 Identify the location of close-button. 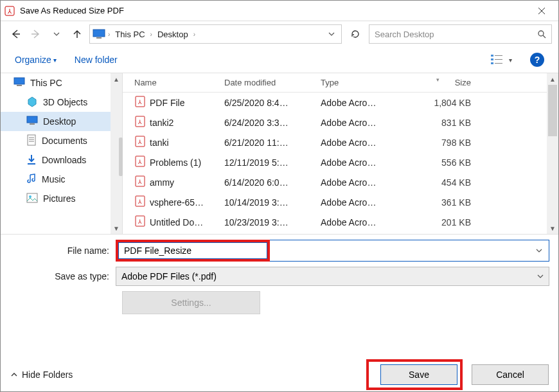
(542, 11).